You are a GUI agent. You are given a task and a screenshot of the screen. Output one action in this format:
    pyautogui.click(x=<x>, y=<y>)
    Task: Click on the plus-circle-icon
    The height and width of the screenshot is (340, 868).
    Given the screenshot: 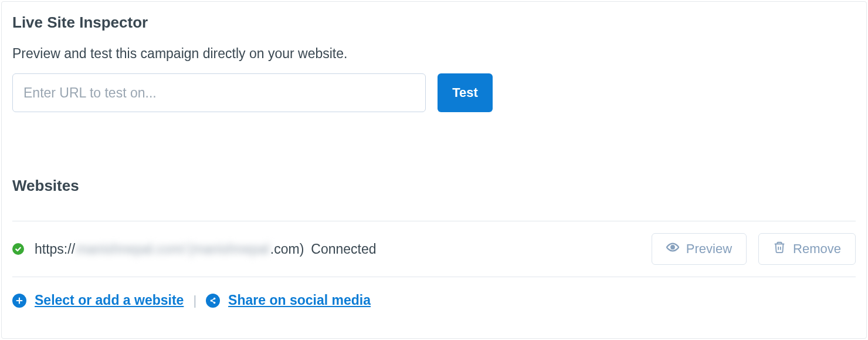 What is the action you would take?
    pyautogui.click(x=19, y=301)
    